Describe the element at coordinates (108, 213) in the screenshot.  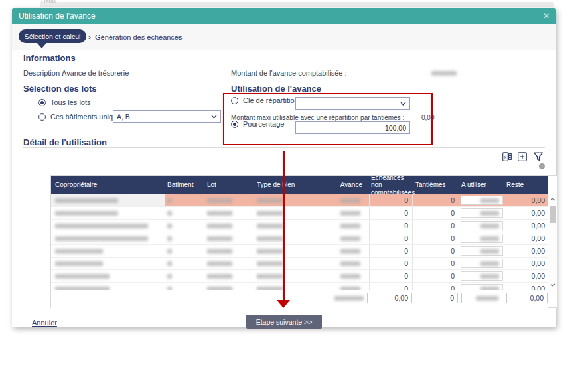
I see `cell-name` at that location.